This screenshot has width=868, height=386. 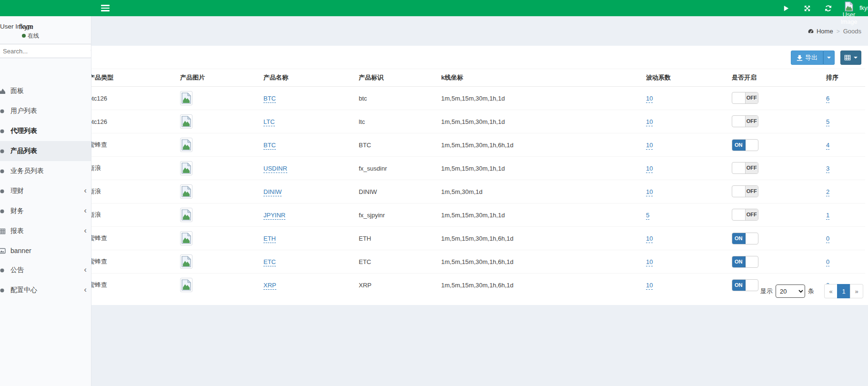 What do you see at coordinates (46, 151) in the screenshot?
I see `sidebar-item-products: 产品列表` at bounding box center [46, 151].